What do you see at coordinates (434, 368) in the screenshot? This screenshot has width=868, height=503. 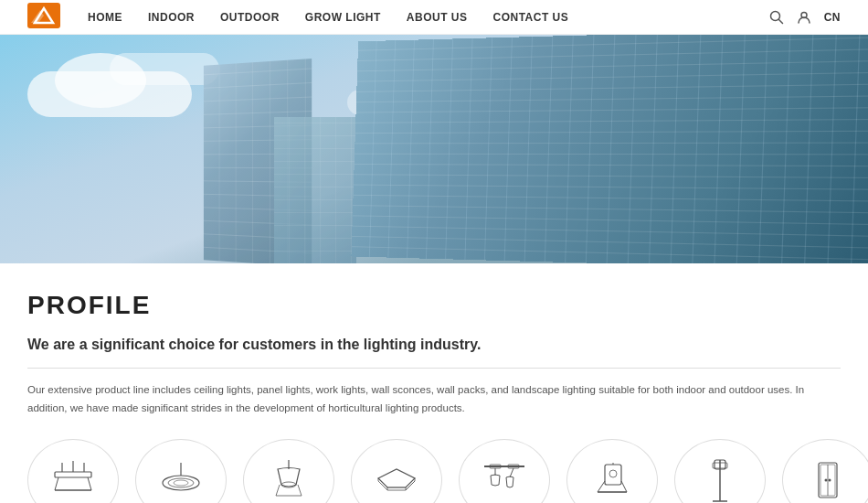 I see `divider` at bounding box center [434, 368].